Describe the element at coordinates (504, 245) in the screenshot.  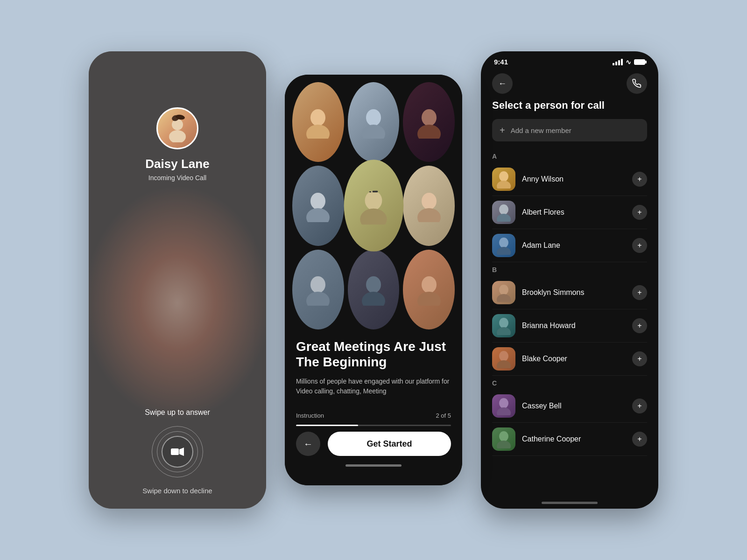
I see `avatar-adam-lane` at that location.